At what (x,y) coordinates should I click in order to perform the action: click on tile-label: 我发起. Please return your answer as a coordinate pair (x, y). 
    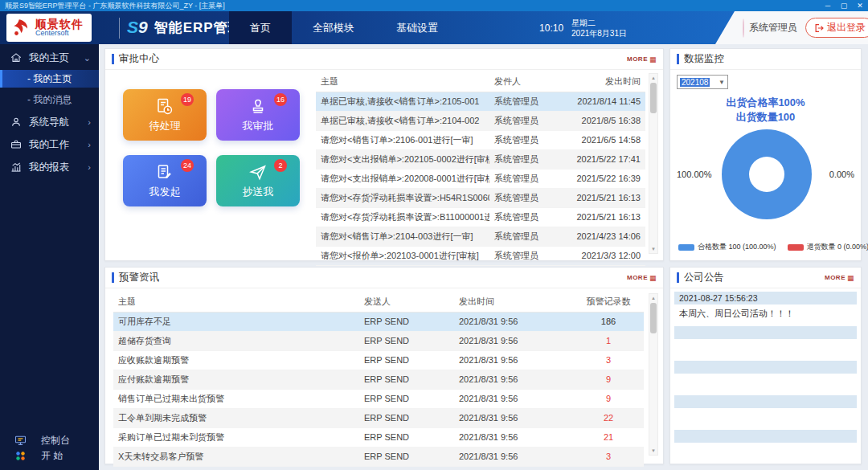
    Looking at the image, I should click on (166, 192).